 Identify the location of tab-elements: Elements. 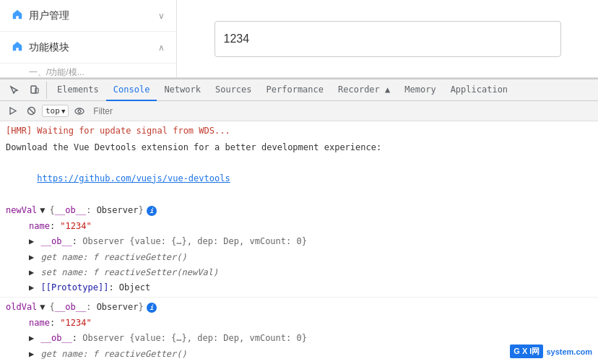
(78, 90).